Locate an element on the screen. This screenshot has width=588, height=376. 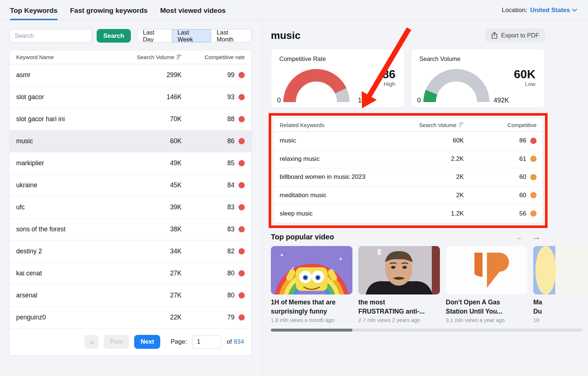
gauge-cards: Competitive Rate010086HighSearch Volume0… is located at coordinates (408, 78).